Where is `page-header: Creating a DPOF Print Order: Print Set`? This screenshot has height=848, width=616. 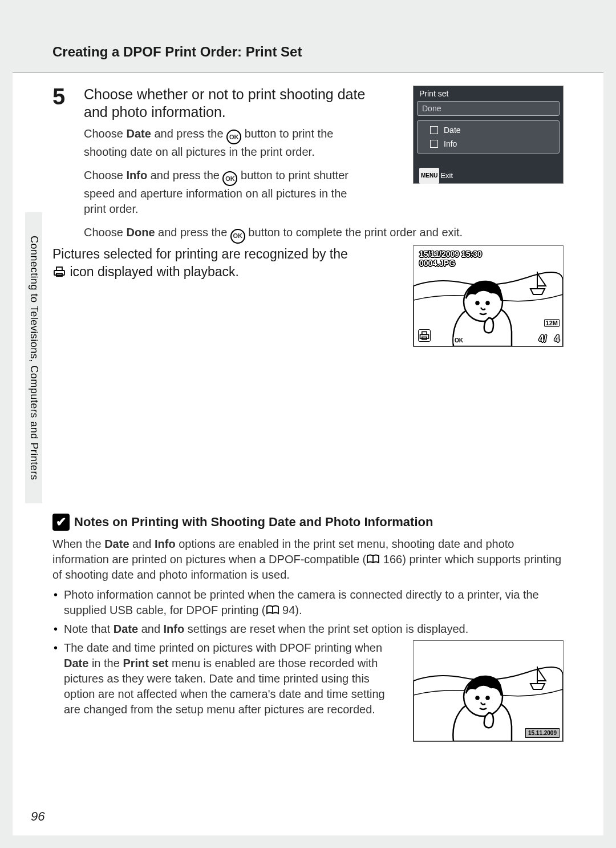
page-header: Creating a DPOF Print Order: Print Set is located at coordinates (308, 43).